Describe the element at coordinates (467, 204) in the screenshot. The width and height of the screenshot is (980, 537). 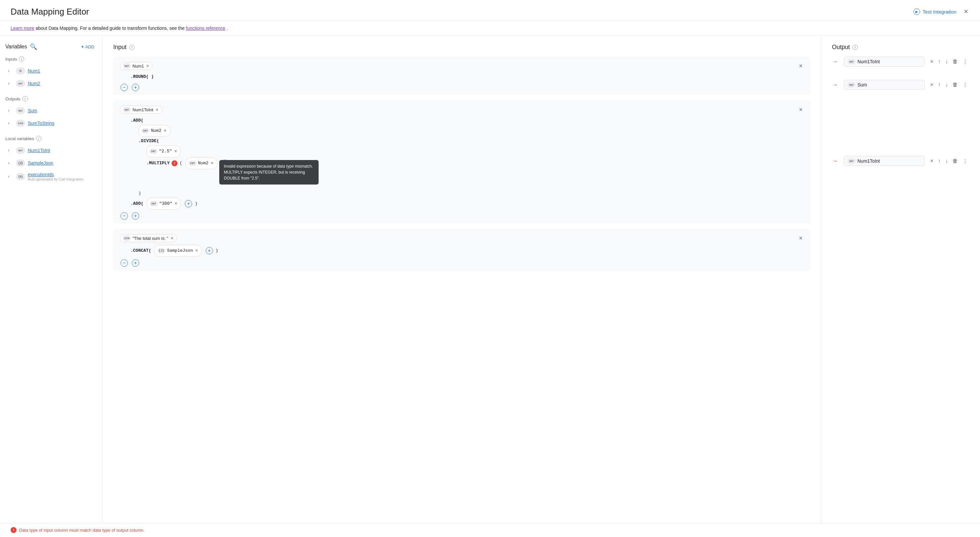
I see `code-add2-line: .ADD( INT "300" × + )` at that location.